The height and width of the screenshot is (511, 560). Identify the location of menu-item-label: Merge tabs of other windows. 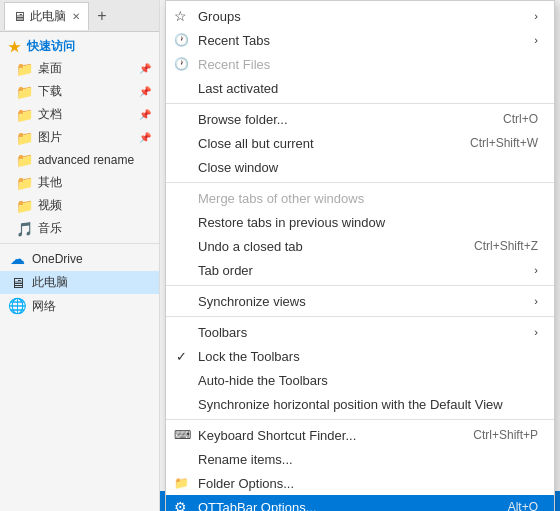
(281, 198).